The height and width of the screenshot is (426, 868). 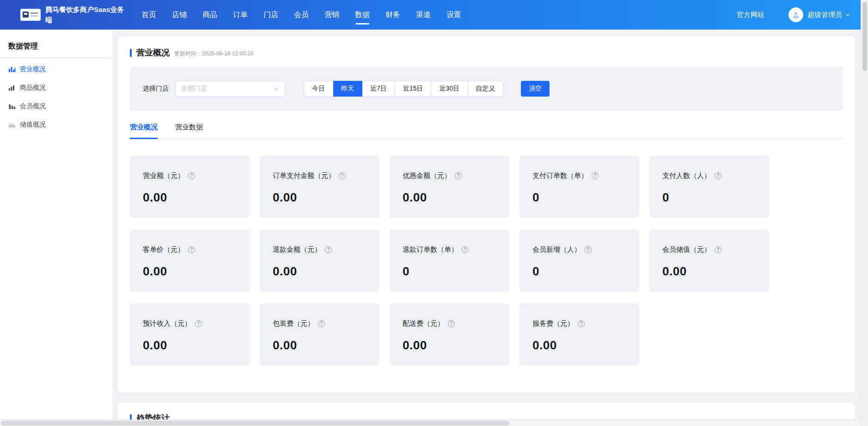 I want to click on nav-item-label: 订单, so click(x=240, y=15).